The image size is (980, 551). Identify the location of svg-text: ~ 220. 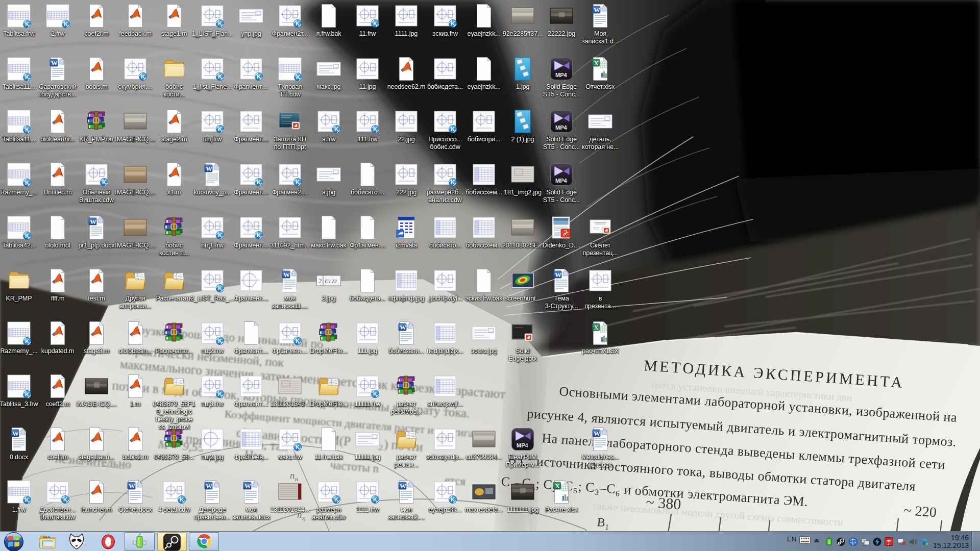
(920, 511).